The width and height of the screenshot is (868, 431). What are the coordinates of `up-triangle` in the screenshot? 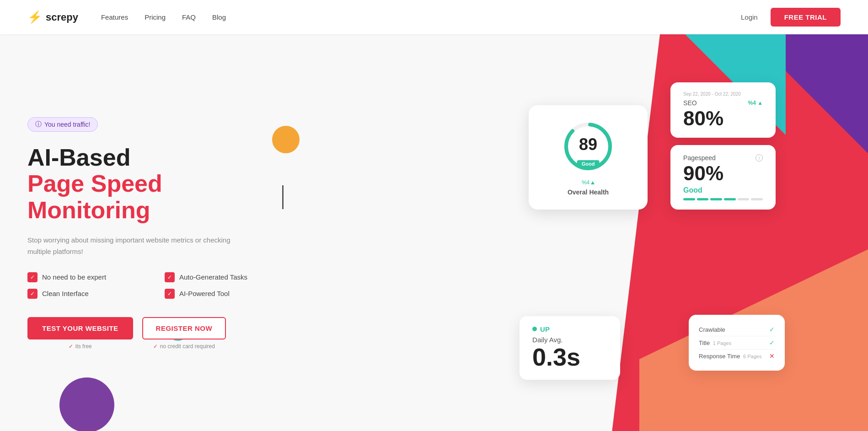 It's located at (593, 183).